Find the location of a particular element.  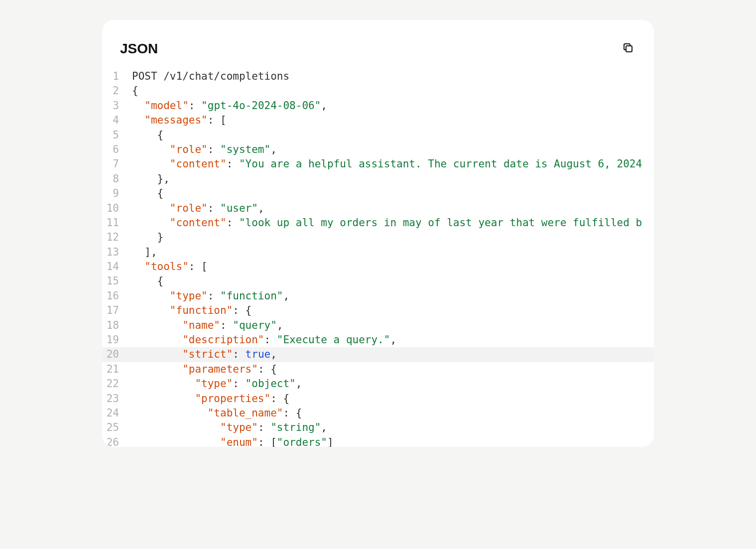

line-number: 6 is located at coordinates (117, 149).